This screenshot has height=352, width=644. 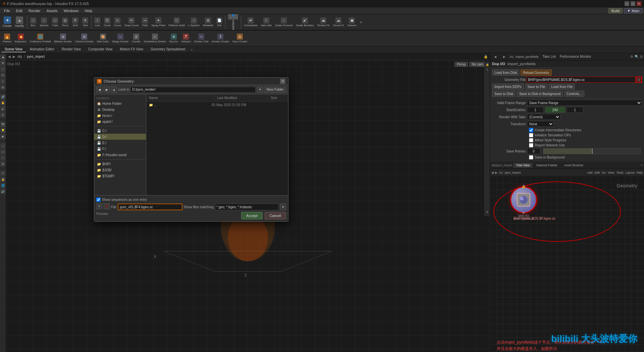 I want to click on tb-smokeless-smoke: ≈ Smokeless Smoke, so click(x=155, y=38).